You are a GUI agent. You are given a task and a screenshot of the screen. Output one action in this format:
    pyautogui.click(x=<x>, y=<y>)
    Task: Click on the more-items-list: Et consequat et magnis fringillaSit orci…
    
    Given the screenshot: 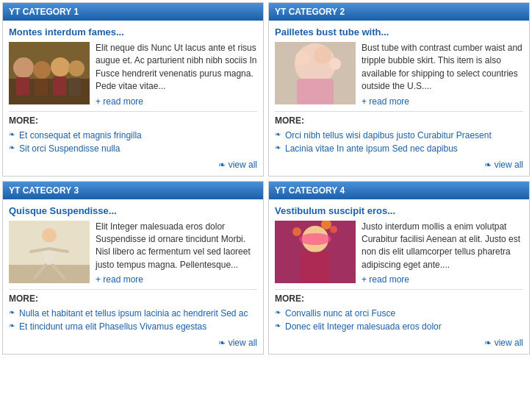 What is the action you would take?
    pyautogui.click(x=133, y=142)
    